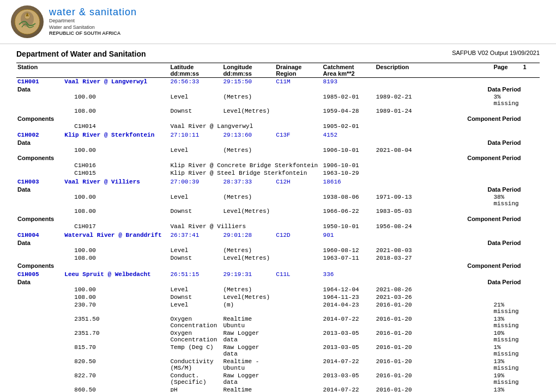 This screenshot has height=392, width=556. I want to click on col-lon: Longitudedd:mm:ss, so click(249, 71).